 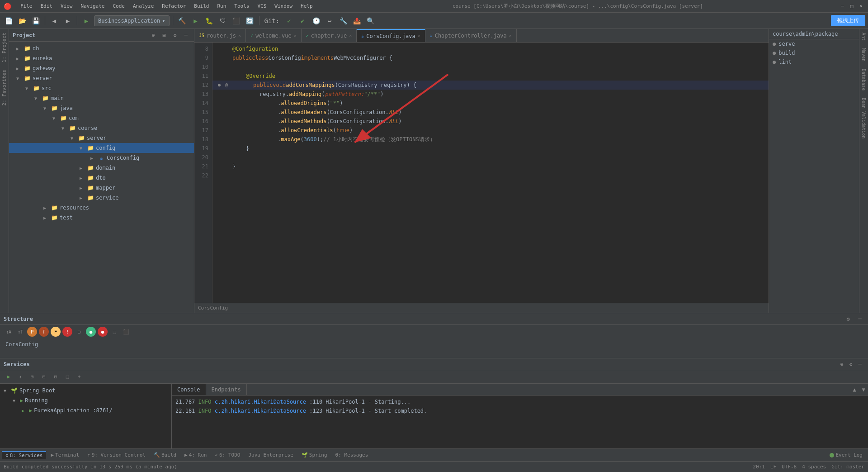 I want to click on bottom-tab-java-enterprise: Java Enterprise, so click(x=270, y=455).